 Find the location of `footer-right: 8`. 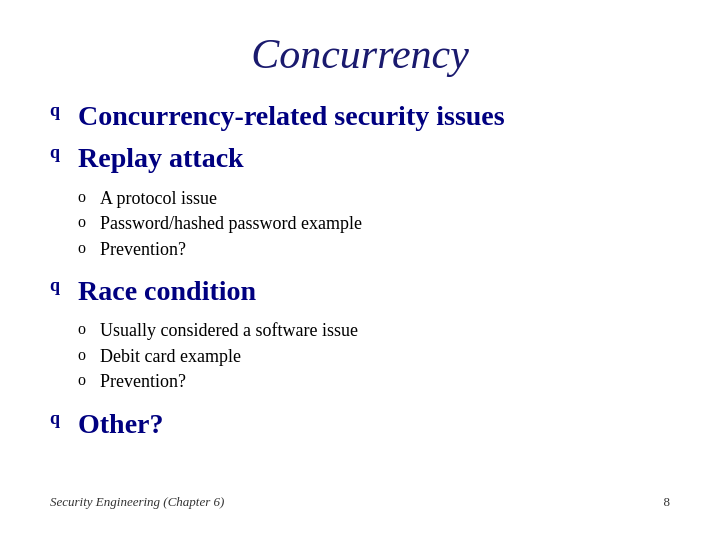

footer-right: 8 is located at coordinates (668, 502).